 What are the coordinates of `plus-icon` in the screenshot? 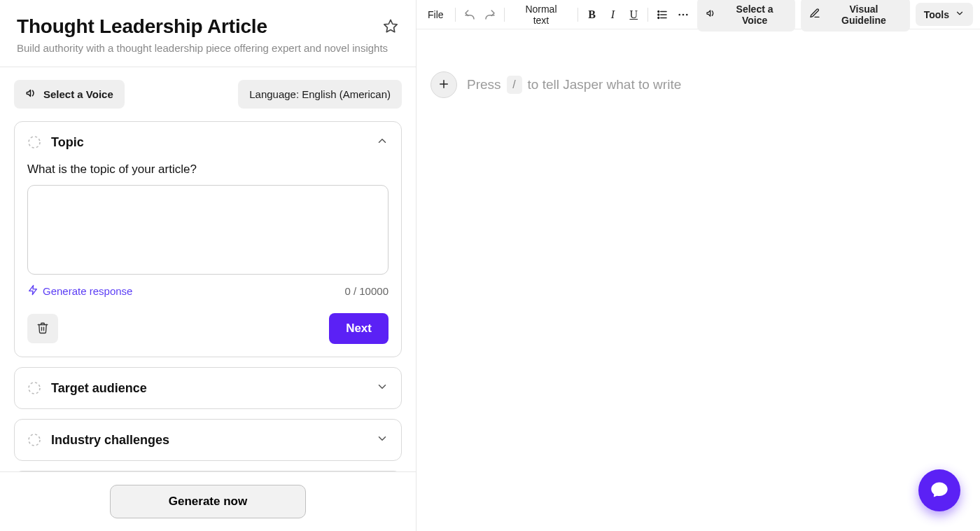 It's located at (444, 85).